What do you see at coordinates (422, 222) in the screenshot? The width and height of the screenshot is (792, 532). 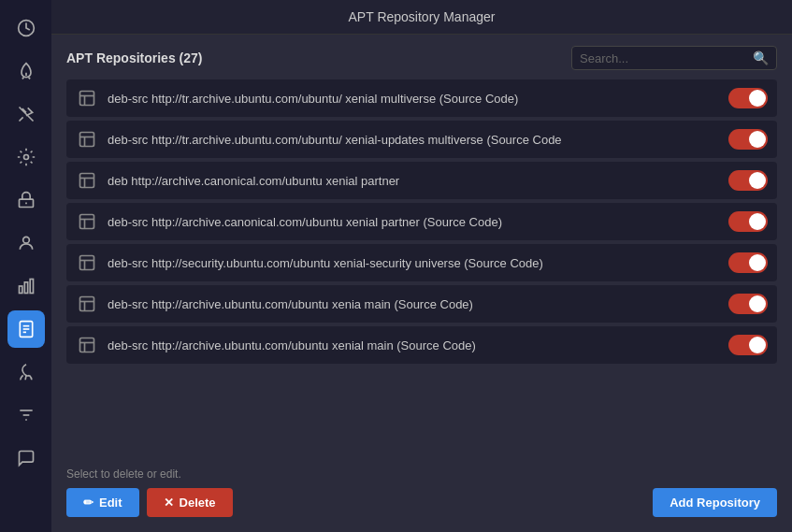 I see `repo-row: deb-src http://archive.canonical.com/ubu…` at bounding box center [422, 222].